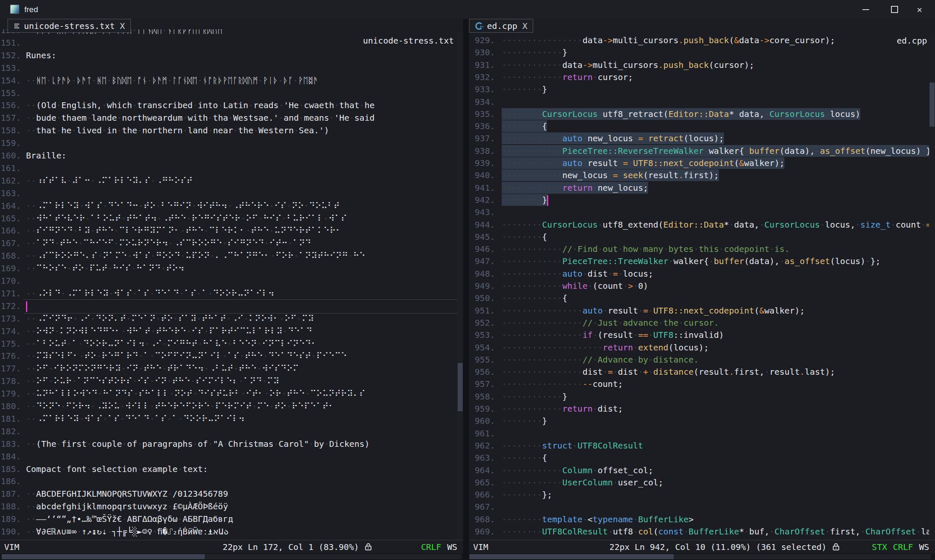  I want to click on code-line-166: 166.··⠎⠊⠛⠝⠑⠙·⠃⠽·⠞⠓⠑·⠉⠇⠑⠗⠛⠽⠍⠁⠝⠂·⠞⠓⠑·⠉⠇⠑⠗⠅…, so click(232, 231).